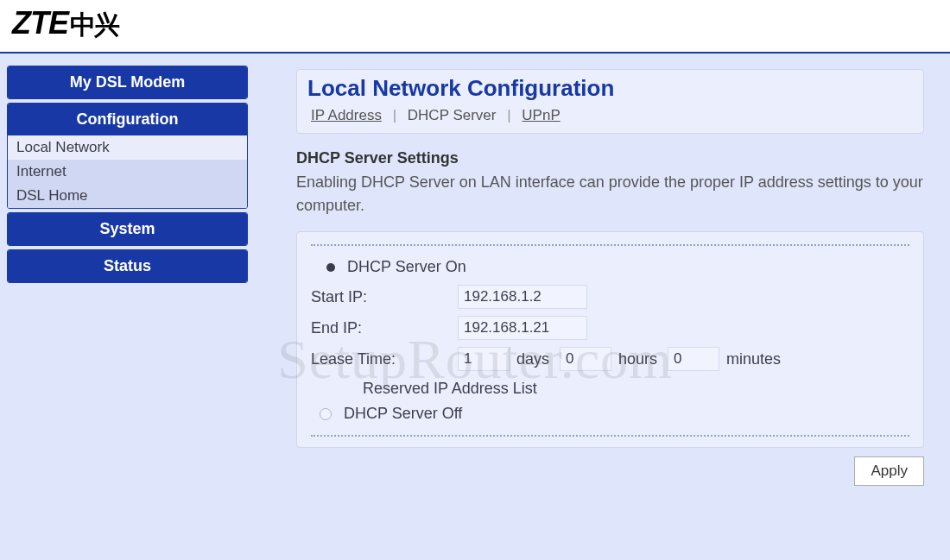 The height and width of the screenshot is (560, 950). I want to click on radio-dhcp-on: DHCP Server On, so click(618, 267).